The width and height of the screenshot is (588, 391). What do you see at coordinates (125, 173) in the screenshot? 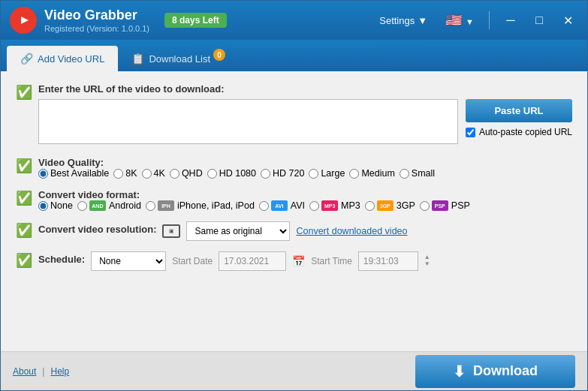
I see `quality-option-8k: 8K` at bounding box center [125, 173].